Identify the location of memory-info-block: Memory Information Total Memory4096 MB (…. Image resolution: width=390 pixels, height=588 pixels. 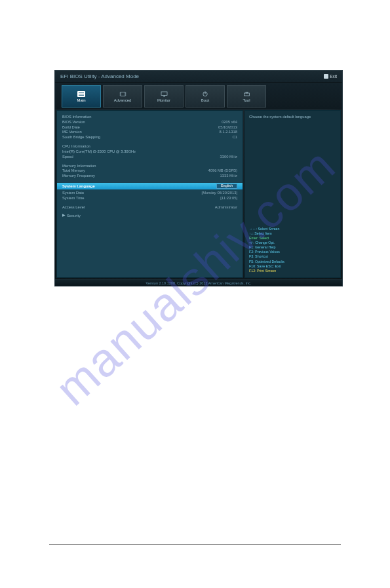
(149, 172).